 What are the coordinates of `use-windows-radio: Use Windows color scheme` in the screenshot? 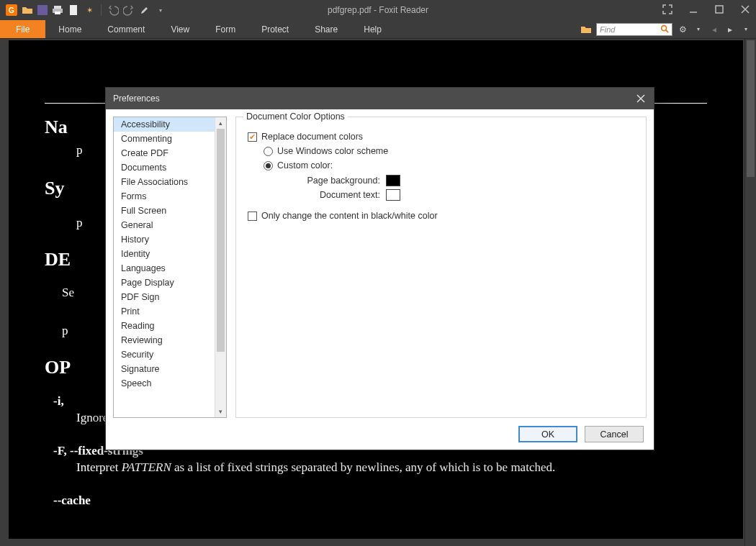 It's located at (449, 151).